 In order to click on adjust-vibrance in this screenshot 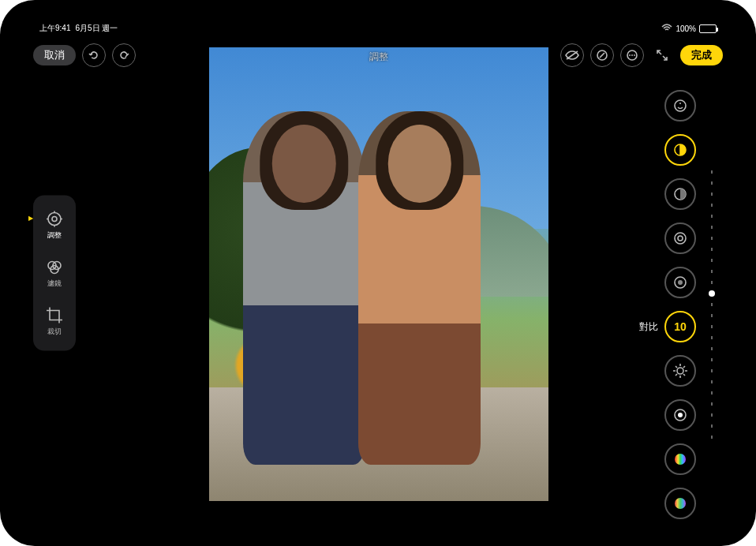, I will do `click(680, 503)`.